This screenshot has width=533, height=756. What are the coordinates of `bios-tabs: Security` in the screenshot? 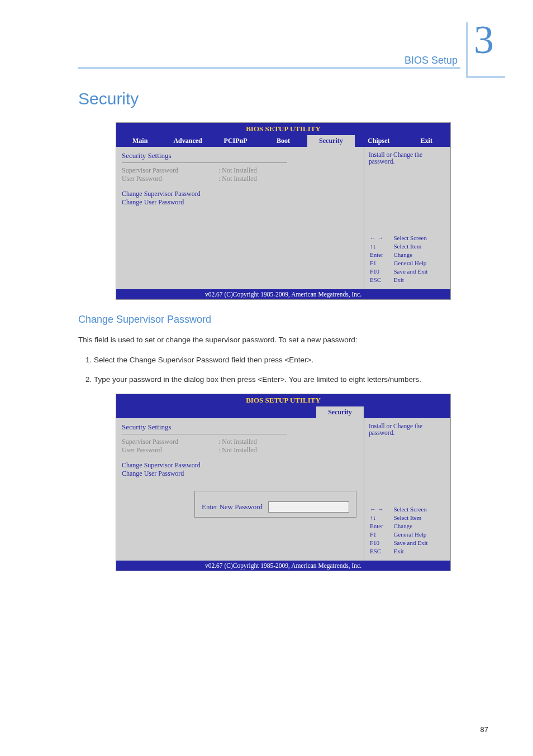 It's located at (283, 412).